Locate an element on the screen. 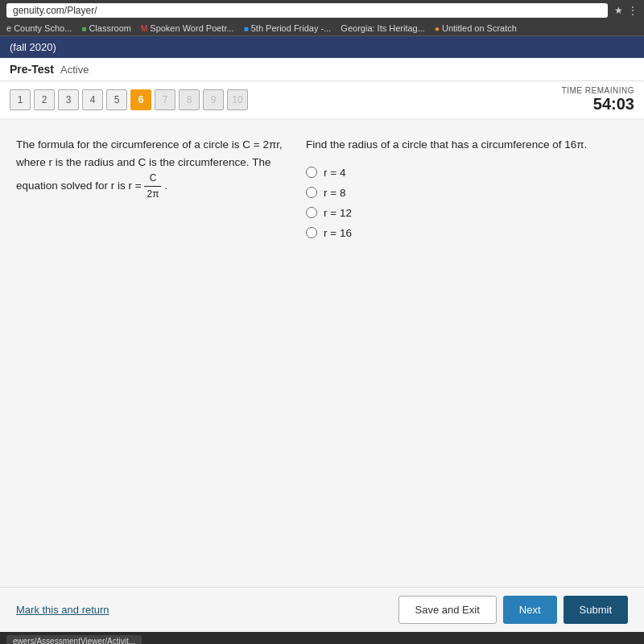  bookmark-classroom-label: Classroom is located at coordinates (109, 28).